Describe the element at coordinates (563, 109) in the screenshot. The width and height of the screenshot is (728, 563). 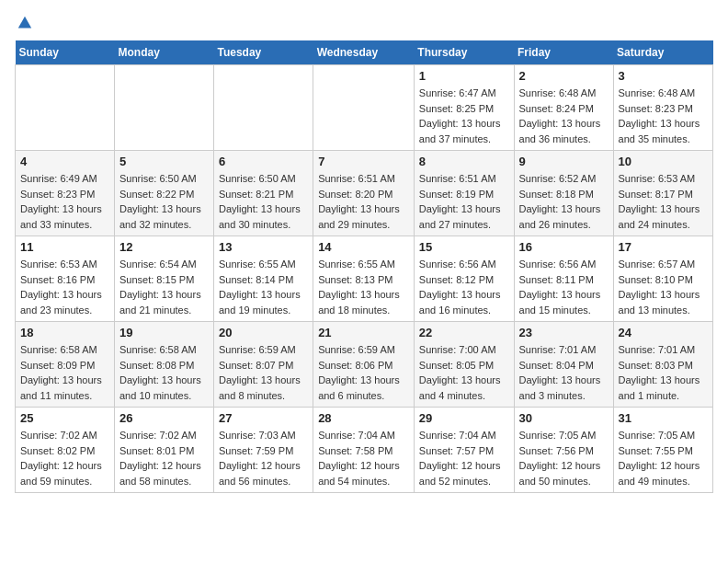
I see `day-cell: 2Sunrise: 6:48 AMSunset: 8:24 PMDaylight…` at that location.